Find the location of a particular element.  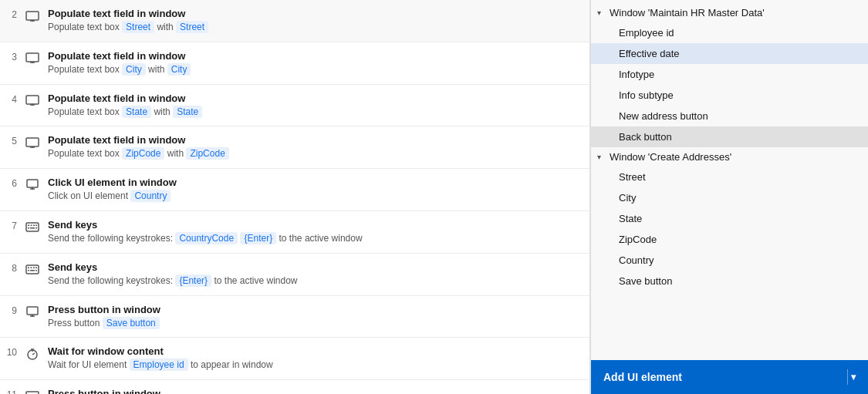

step-content: Click UI element in windowClick on UI el… is located at coordinates (314, 190).